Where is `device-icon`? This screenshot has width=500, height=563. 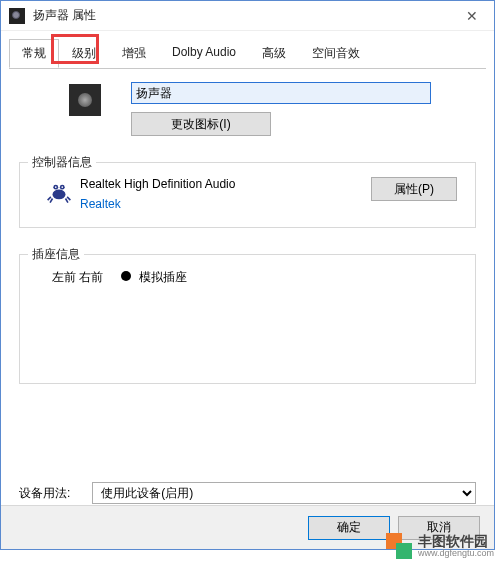 device-icon is located at coordinates (85, 100).